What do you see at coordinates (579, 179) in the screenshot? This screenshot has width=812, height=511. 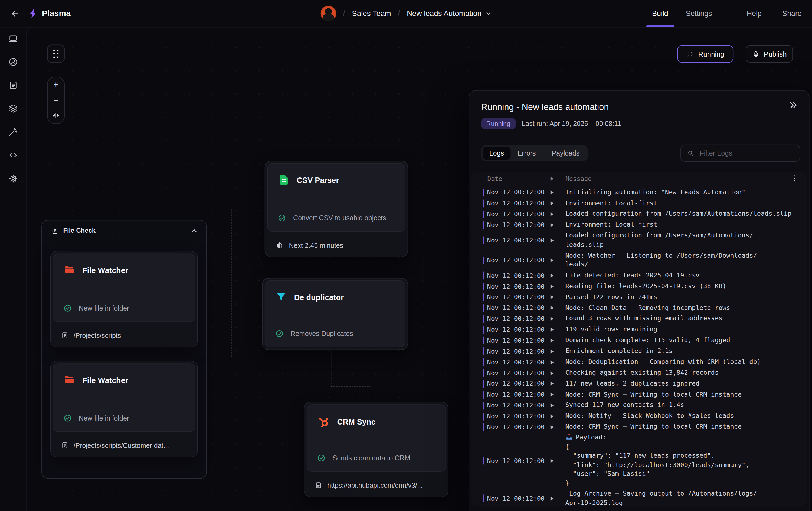 I see `column-message: Message` at bounding box center [579, 179].